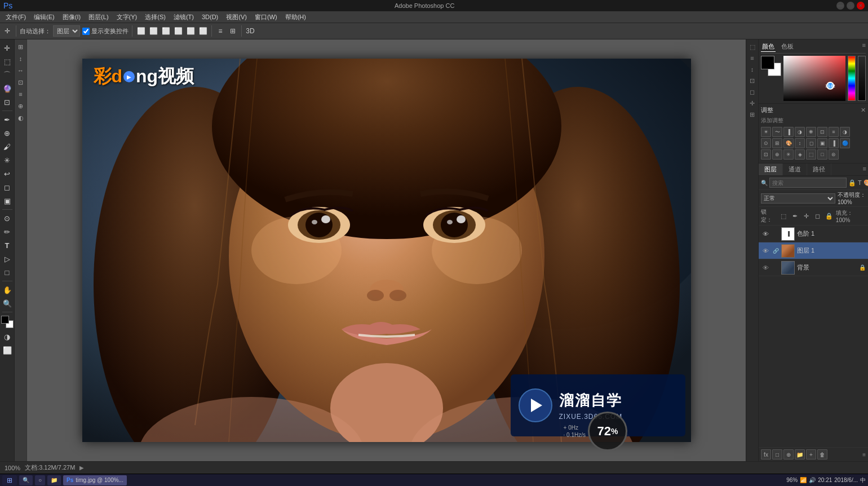  Describe the element at coordinates (766, 143) in the screenshot. I see `adj-photo-filter: ⊙` at that location.